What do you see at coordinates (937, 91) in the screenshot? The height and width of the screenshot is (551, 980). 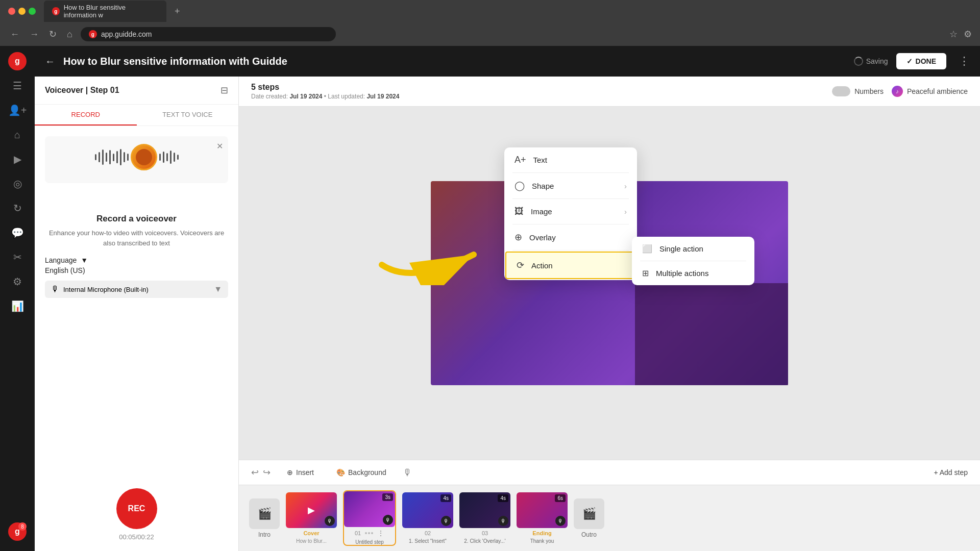 I see `music-label: Peaceful ambience` at bounding box center [937, 91].